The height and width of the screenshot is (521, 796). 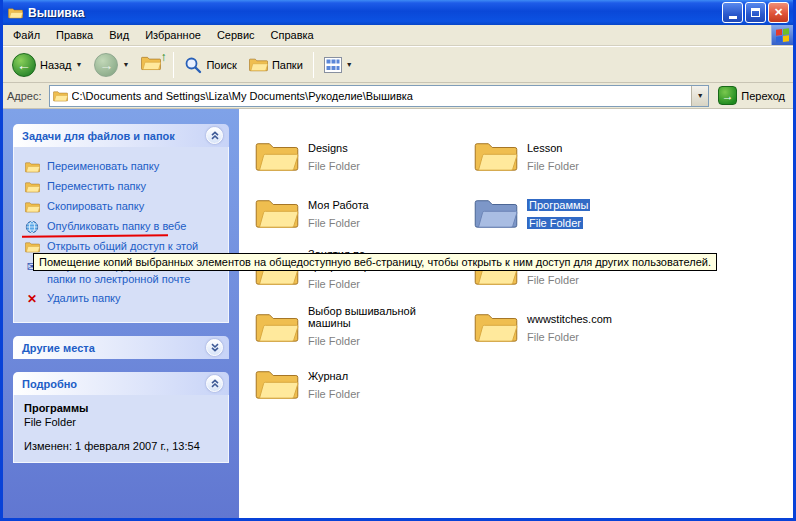 I want to click on close-button: ✕, so click(x=778, y=12).